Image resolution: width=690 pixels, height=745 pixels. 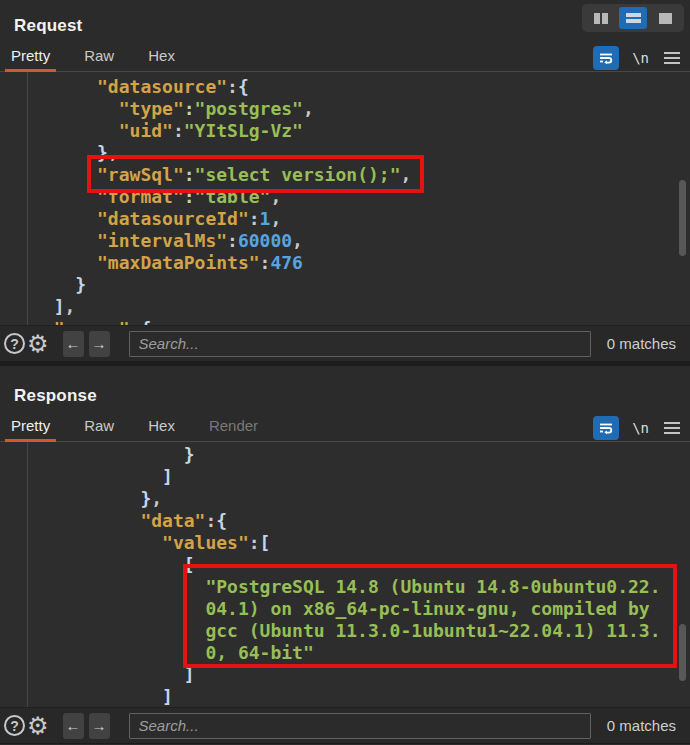 I want to click on request-scrollbar, so click(x=682, y=218).